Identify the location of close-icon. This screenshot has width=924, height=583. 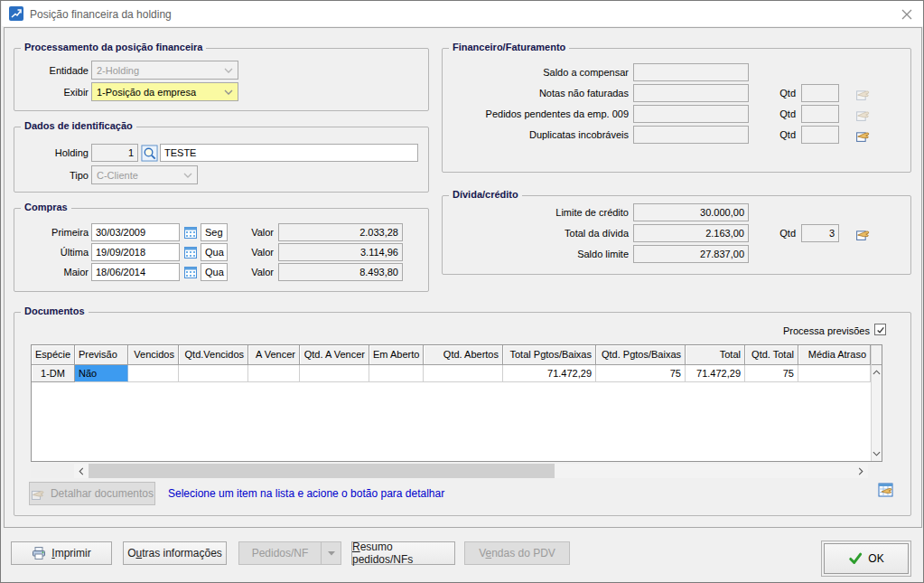
(907, 14).